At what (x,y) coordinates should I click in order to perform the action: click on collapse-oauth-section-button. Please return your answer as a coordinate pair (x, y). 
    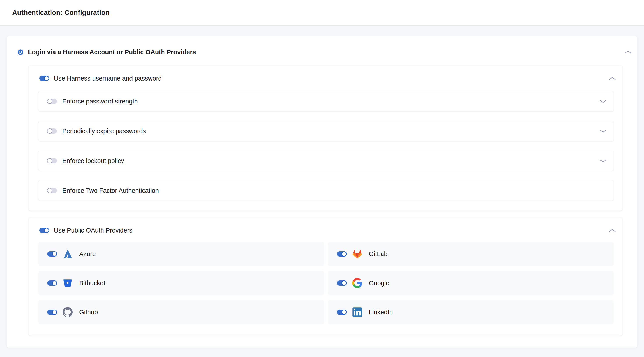
    Looking at the image, I should click on (612, 230).